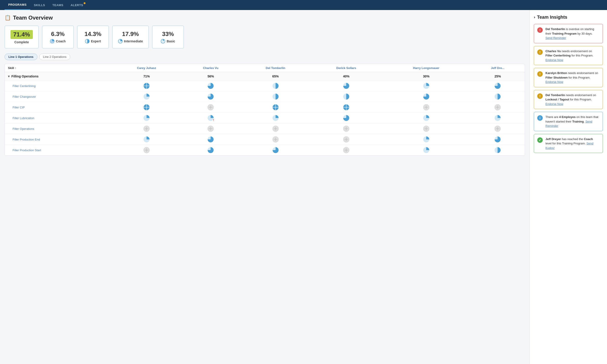  I want to click on insight-plain-3-1: needs endorsement on, so click(581, 95).